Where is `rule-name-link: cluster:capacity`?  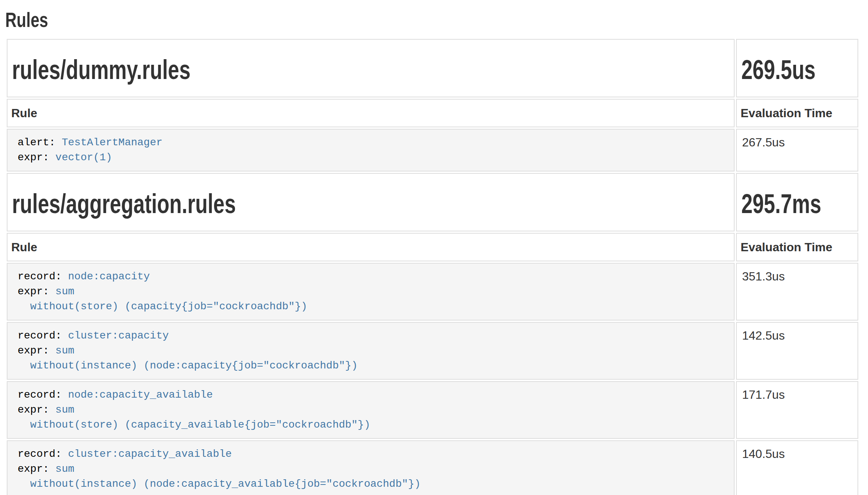 rule-name-link: cluster:capacity is located at coordinates (118, 335).